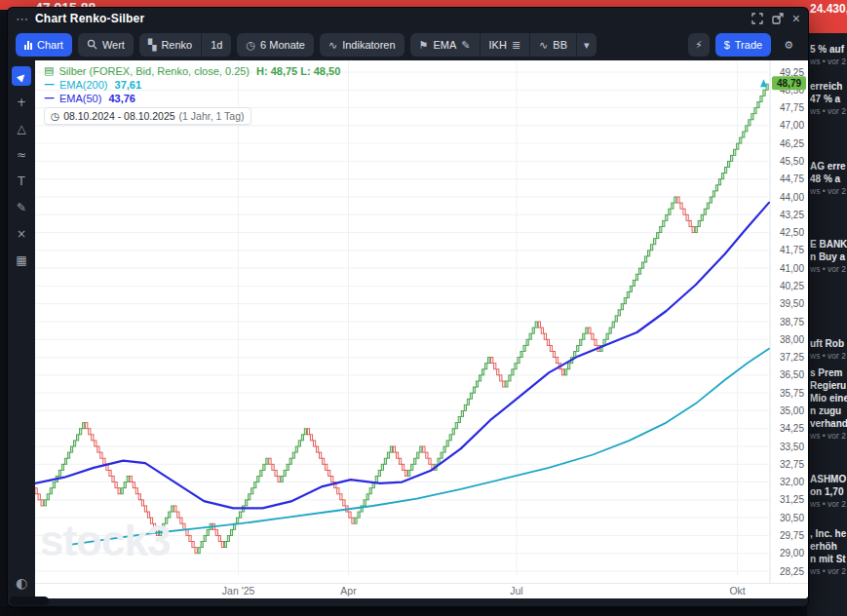  I want to click on remove-drawings-tool: ×, so click(21, 234).